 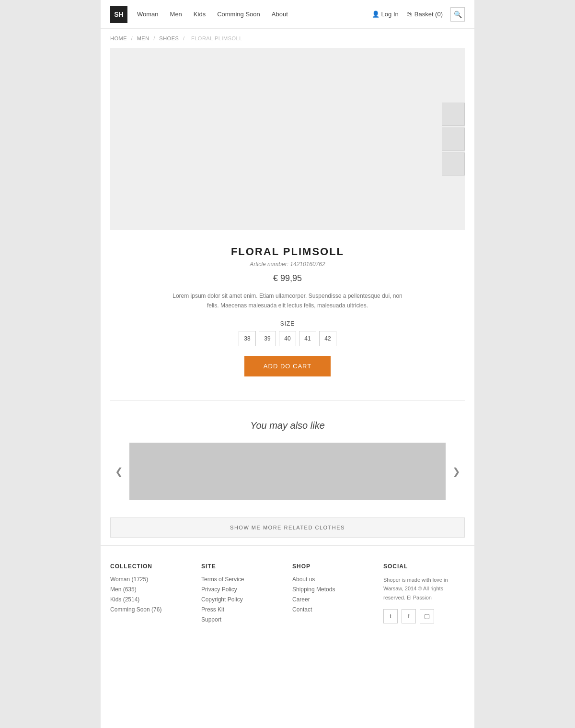 What do you see at coordinates (242, 599) in the screenshot?
I see `list-item: Copyright Policy` at bounding box center [242, 599].